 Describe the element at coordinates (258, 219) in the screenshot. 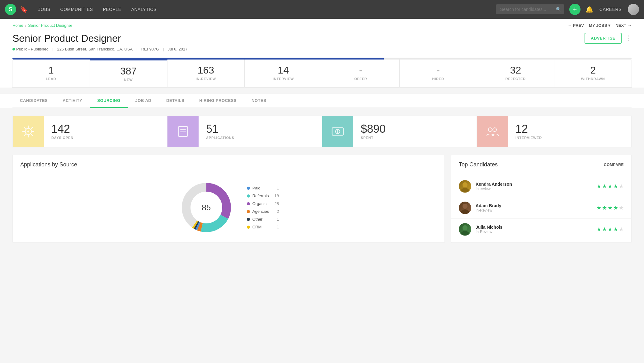

I see `legend-label-other: Other` at that location.